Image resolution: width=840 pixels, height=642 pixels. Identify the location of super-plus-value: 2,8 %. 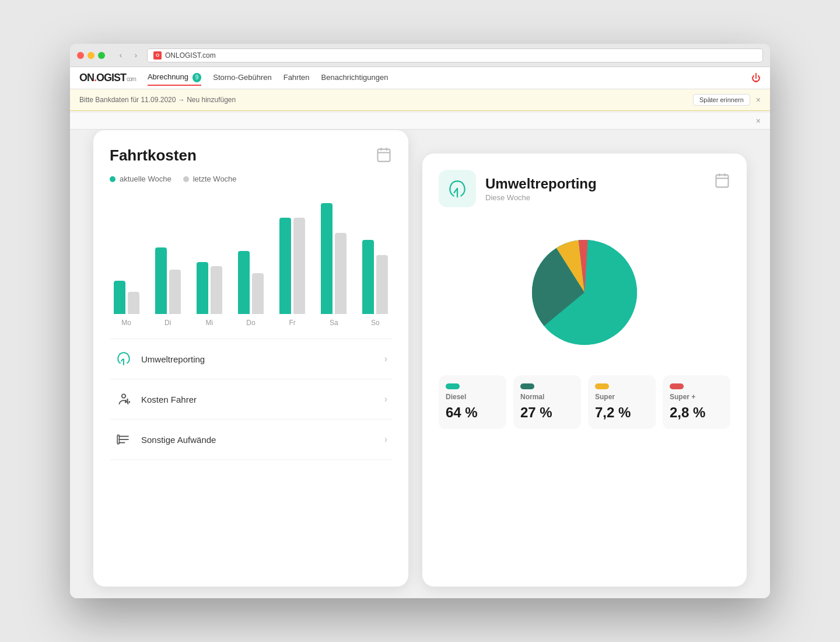
(696, 413).